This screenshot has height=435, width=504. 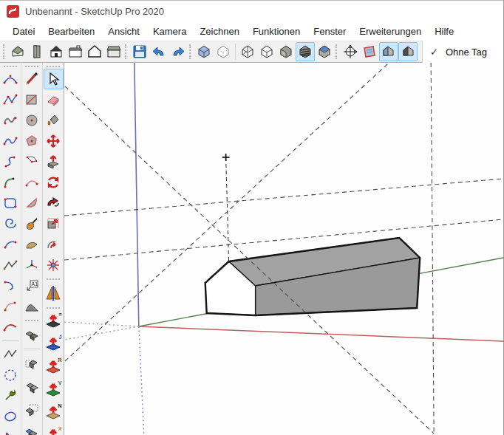 I want to click on style-shaded-button, so click(x=286, y=52).